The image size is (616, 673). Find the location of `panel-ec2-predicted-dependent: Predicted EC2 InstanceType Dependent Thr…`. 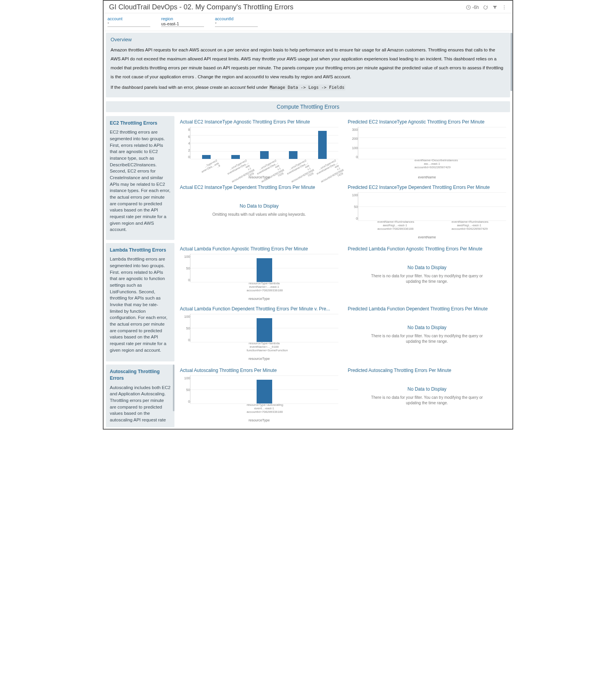

panel-ec2-predicted-dependent: Predicted EC2 InstanceType Dependent Thr… is located at coordinates (427, 211).